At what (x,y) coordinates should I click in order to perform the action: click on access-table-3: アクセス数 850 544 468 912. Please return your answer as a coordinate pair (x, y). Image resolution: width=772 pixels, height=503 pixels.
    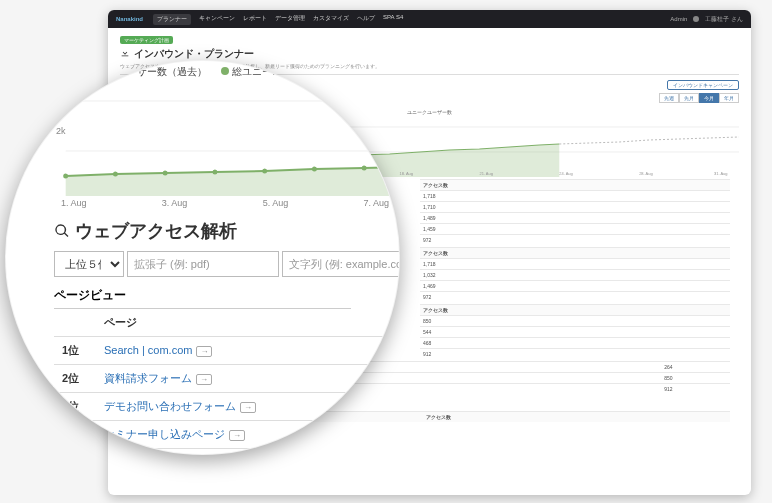
    Looking at the image, I should click on (575, 332).